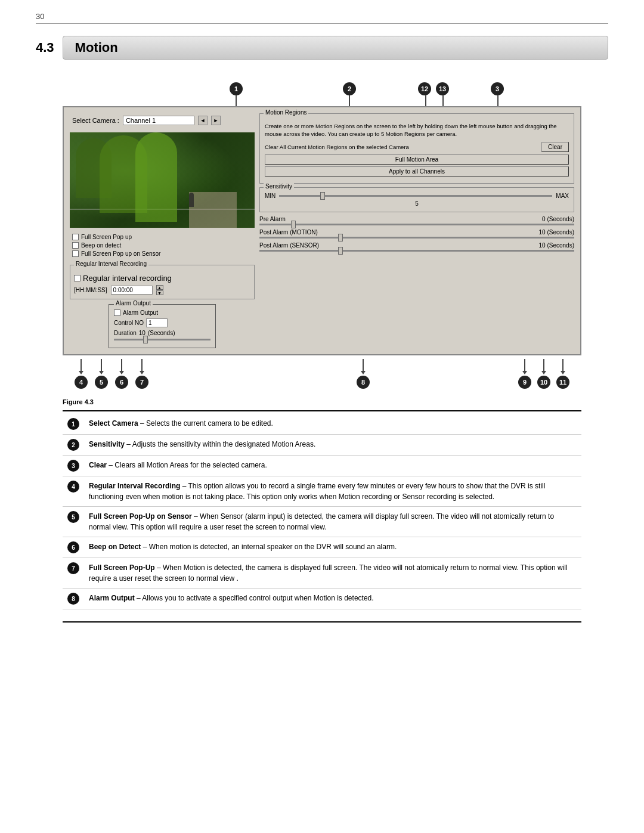 The height and width of the screenshot is (833, 644). I want to click on callout-5: 5, so click(101, 382).